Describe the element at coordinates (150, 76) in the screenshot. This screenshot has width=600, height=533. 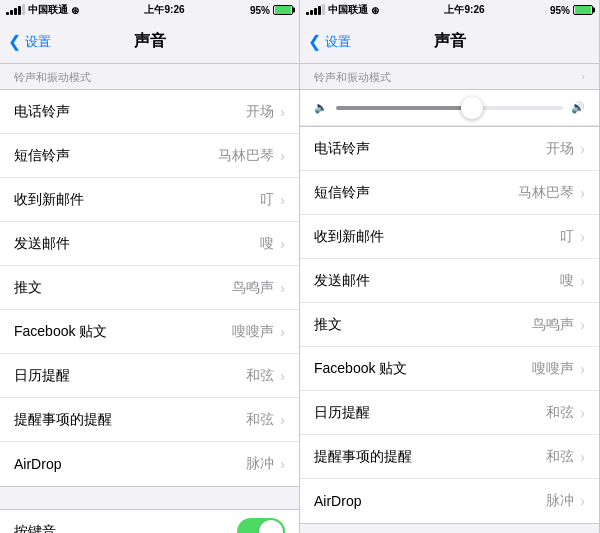
I see `section-label-left: 铃声和振动模式` at that location.